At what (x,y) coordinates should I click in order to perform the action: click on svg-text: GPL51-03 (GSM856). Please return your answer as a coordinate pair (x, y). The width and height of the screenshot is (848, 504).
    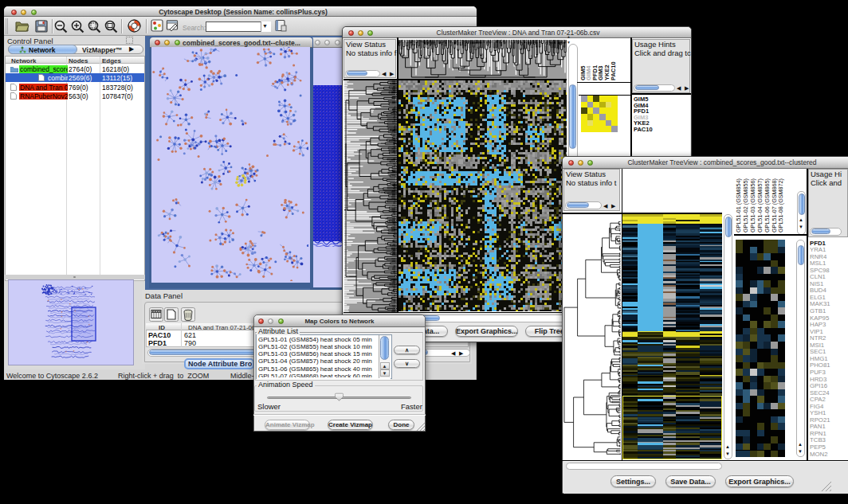
    Looking at the image, I should click on (752, 205).